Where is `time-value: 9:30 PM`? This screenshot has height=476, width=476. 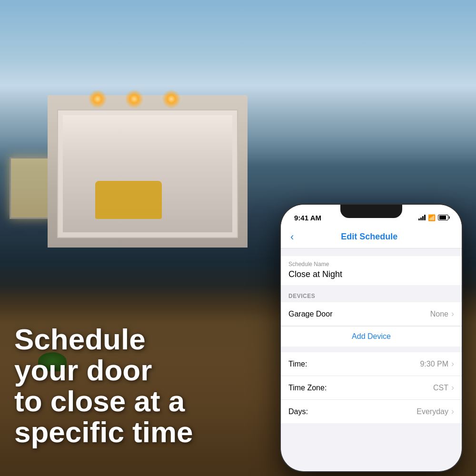
time-value: 9:30 PM is located at coordinates (434, 364).